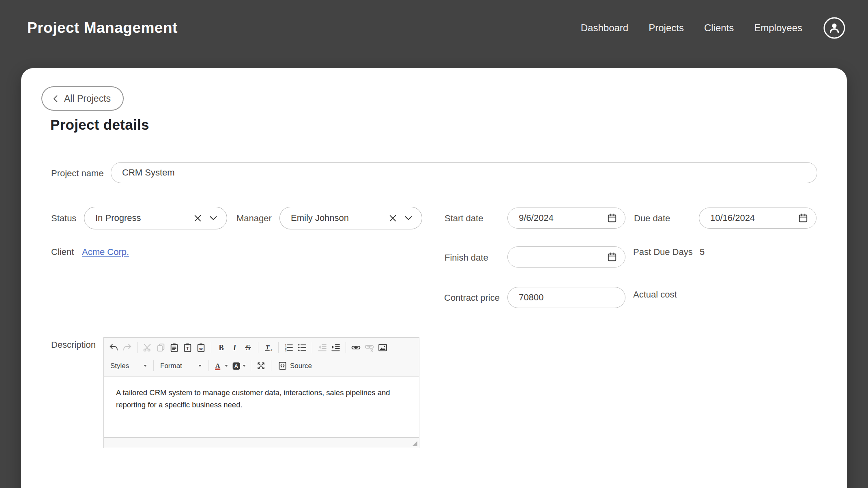  What do you see at coordinates (221, 348) in the screenshot?
I see `bold-icon: B` at bounding box center [221, 348].